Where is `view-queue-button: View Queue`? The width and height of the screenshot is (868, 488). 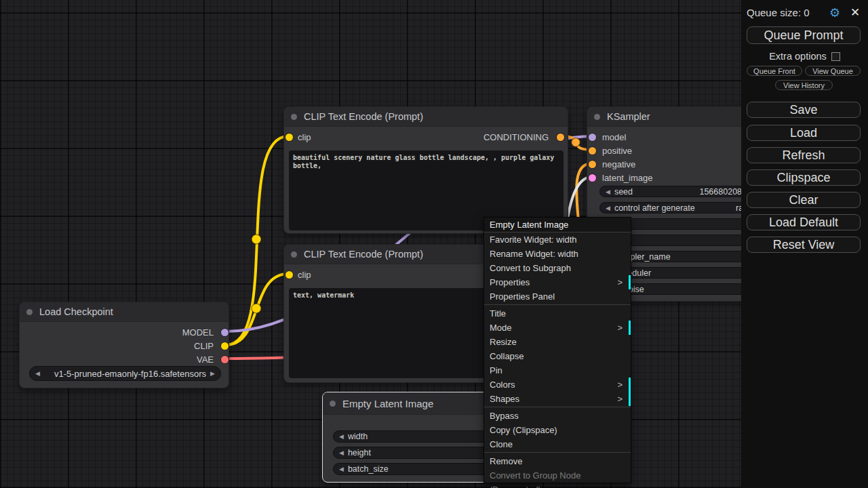 view-queue-button: View Queue is located at coordinates (833, 70).